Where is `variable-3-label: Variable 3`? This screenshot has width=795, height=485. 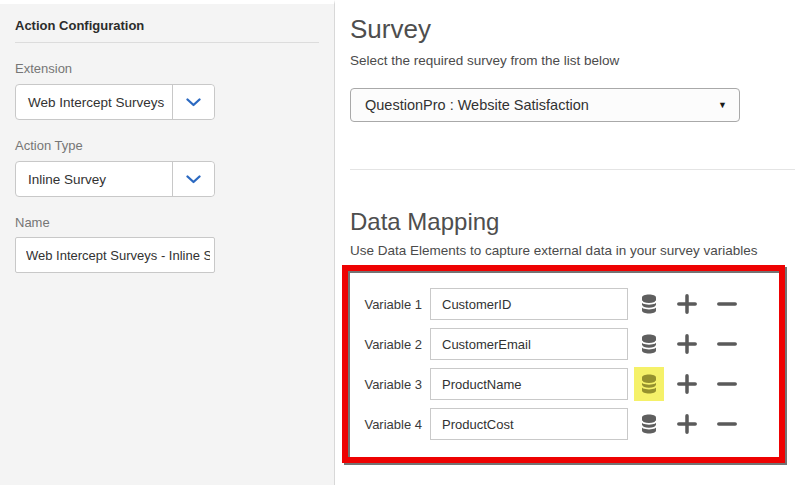
variable-3-label: Variable 3 is located at coordinates (392, 384).